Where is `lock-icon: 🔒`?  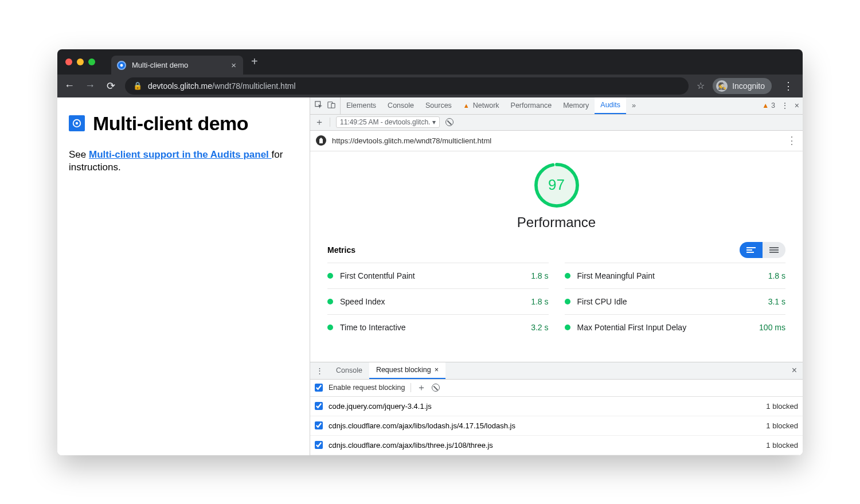 lock-icon: 🔒 is located at coordinates (138, 86).